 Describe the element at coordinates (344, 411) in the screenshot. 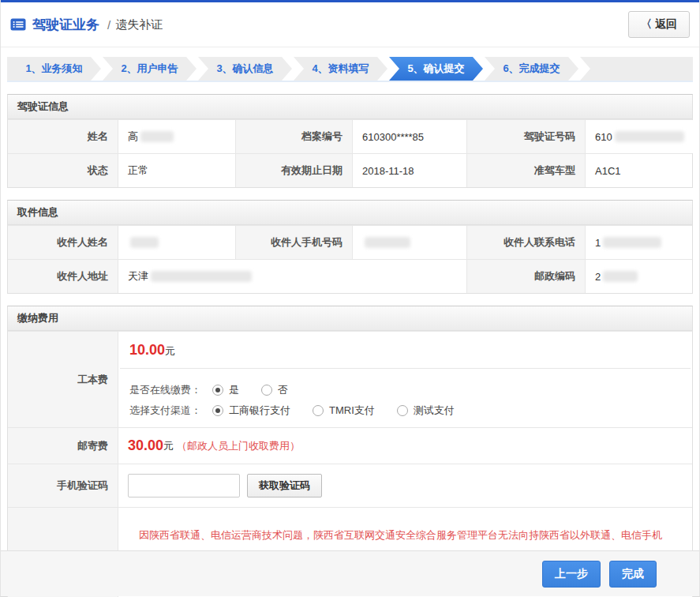

I see `channel-option-tmri: TMRI支付` at that location.